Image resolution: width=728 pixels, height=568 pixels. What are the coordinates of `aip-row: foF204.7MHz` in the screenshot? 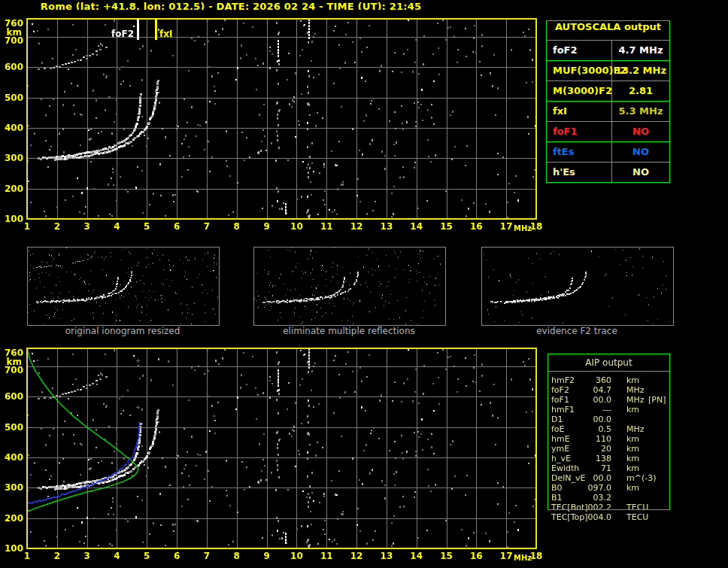 It's located at (609, 390).